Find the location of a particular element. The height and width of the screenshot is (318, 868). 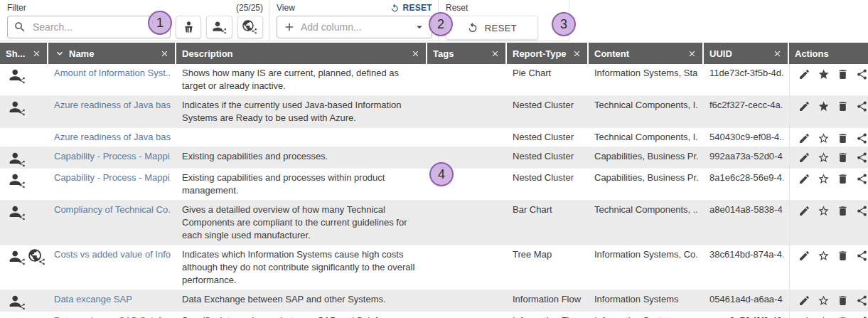

column-header-actions: Actions is located at coordinates (829, 53).